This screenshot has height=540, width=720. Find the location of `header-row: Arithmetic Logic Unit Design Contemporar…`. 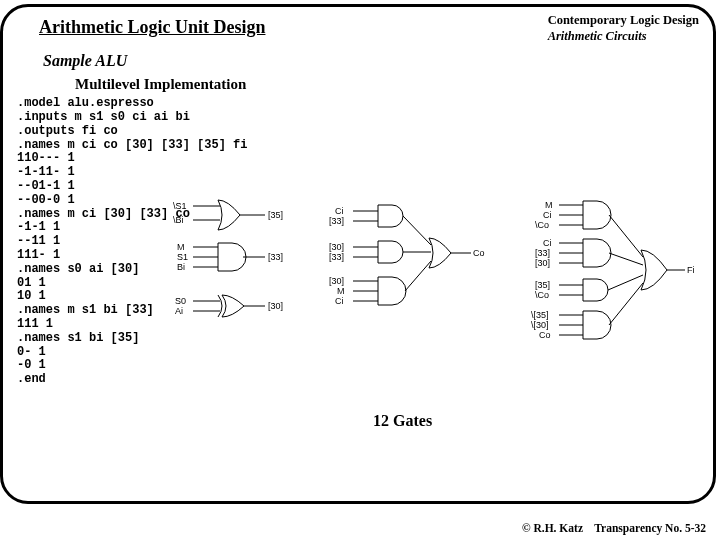

header-row: Arithmetic Logic Unit Design Contemporar… is located at coordinates (358, 26).